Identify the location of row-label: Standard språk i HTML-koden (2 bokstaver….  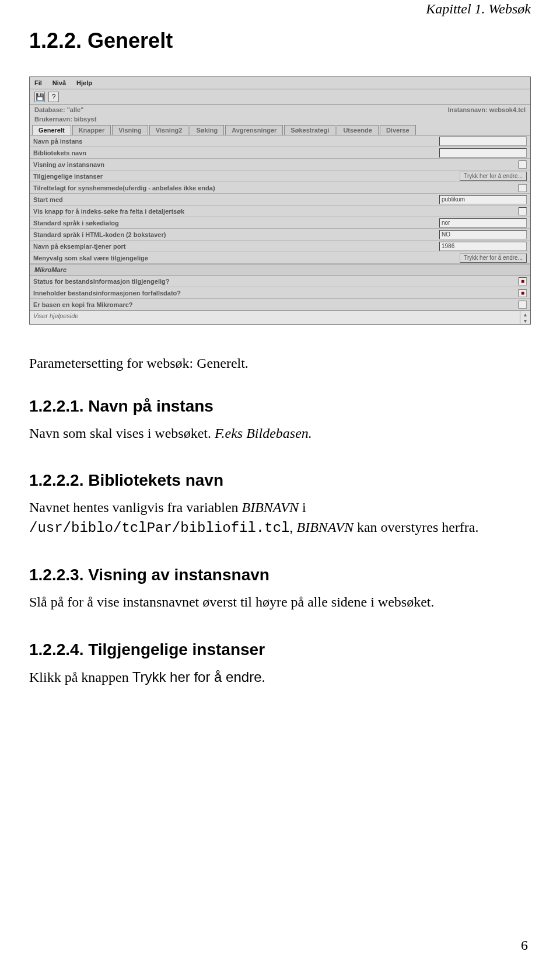
(236, 235).